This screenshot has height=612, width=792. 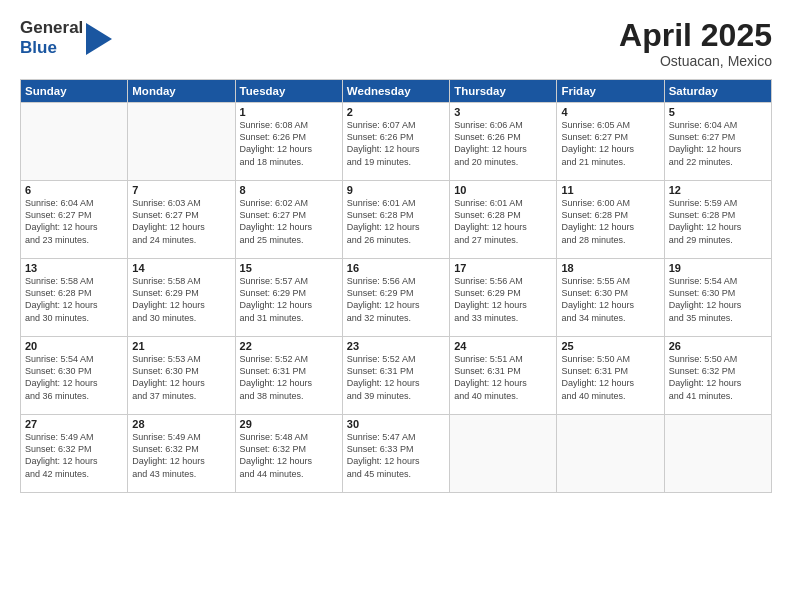 What do you see at coordinates (396, 92) in the screenshot?
I see `calendar-header-row: SundayMondayTuesdayWednesdayThursdayFrid…` at bounding box center [396, 92].